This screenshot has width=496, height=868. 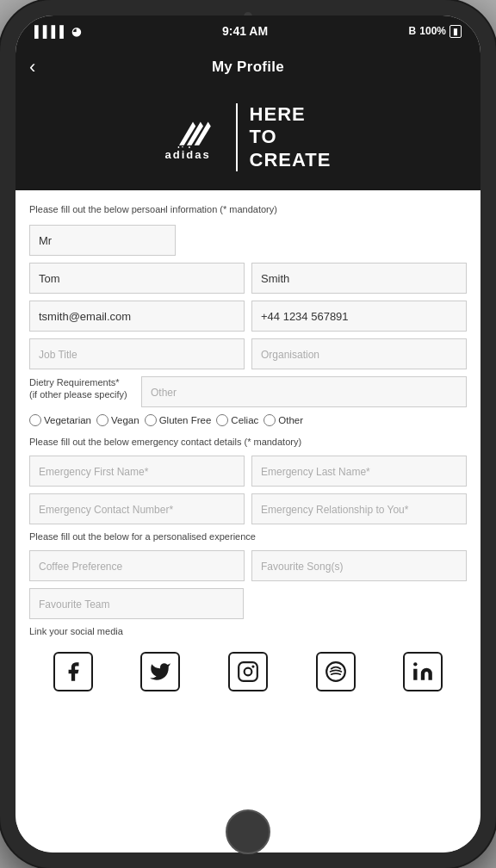 I want to click on job-row, so click(x=248, y=354).